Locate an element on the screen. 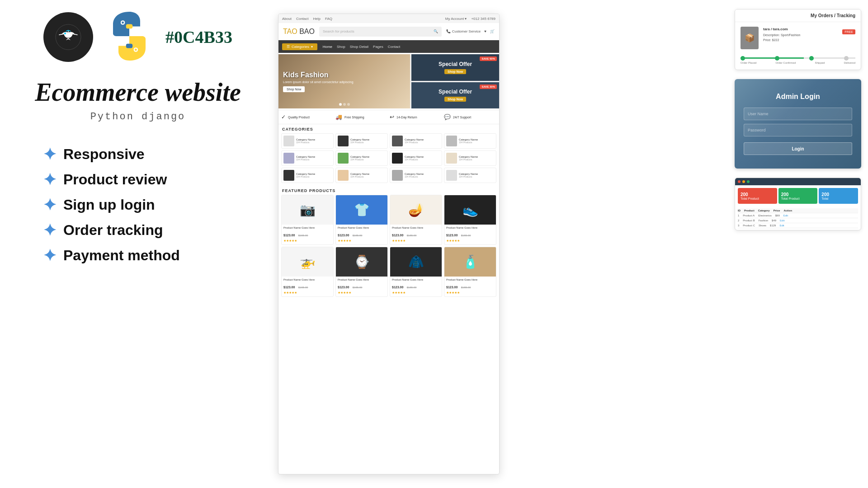 The height and width of the screenshot is (488, 868). table-row: 🧴 Product Name Goes Here $123.00 $155.00… is located at coordinates (470, 272).